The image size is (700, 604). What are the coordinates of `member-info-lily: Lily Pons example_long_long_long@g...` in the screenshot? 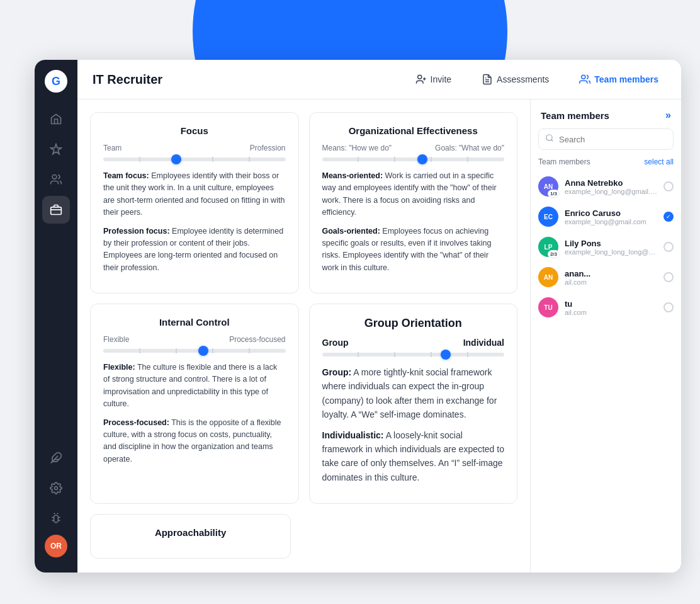 It's located at (611, 247).